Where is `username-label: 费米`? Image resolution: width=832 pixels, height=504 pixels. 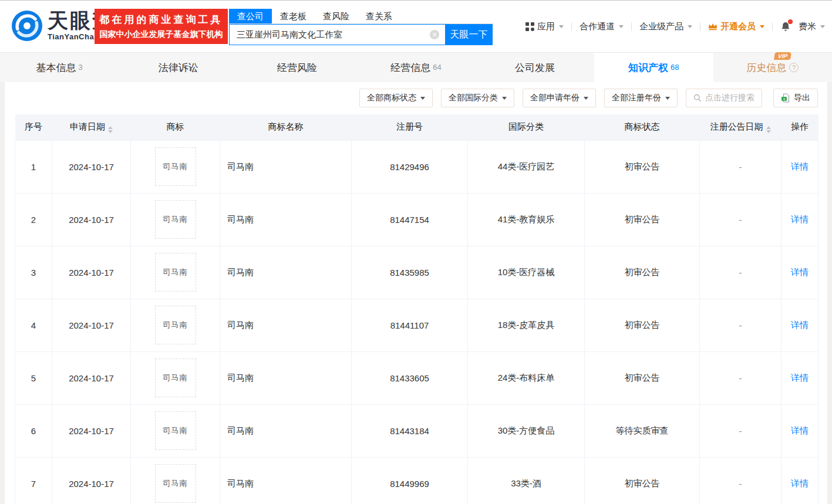 username-label: 费米 is located at coordinates (807, 27).